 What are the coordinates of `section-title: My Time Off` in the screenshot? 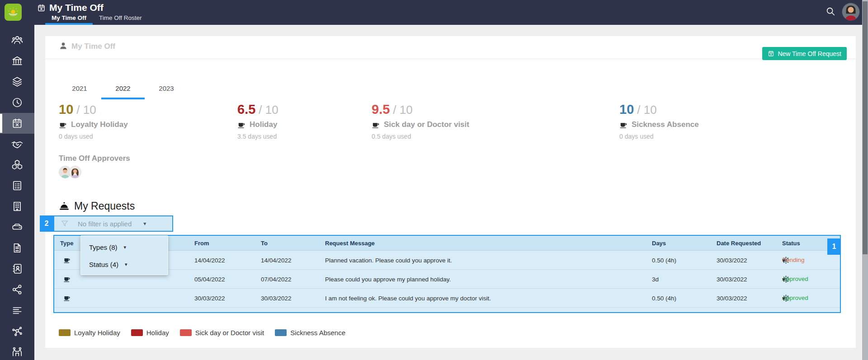 It's located at (93, 47).